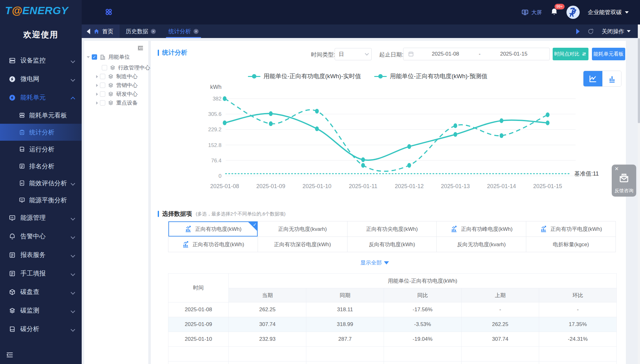 The width and height of the screenshot is (640, 364). I want to click on sidebar-item-efficiency-evaluation: 能效评估分析, so click(41, 183).